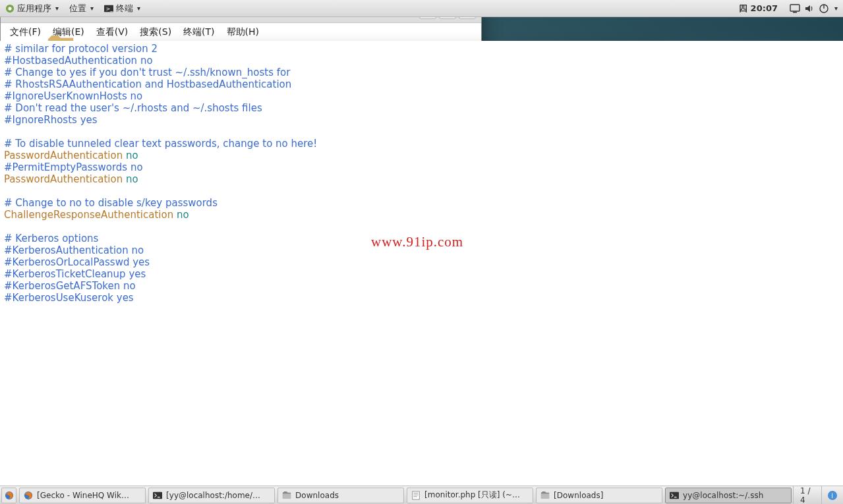 The height and width of the screenshot is (504, 843). I want to click on taskbar: [Gecko - WineHQ Wik…[yy@localhost:/home/…, so click(422, 495).